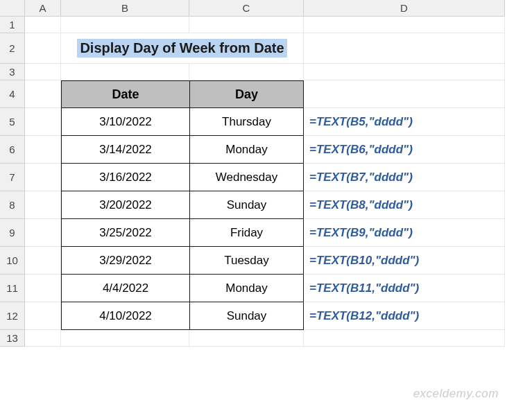  What do you see at coordinates (247, 8) in the screenshot?
I see `col-header-c: C` at bounding box center [247, 8].